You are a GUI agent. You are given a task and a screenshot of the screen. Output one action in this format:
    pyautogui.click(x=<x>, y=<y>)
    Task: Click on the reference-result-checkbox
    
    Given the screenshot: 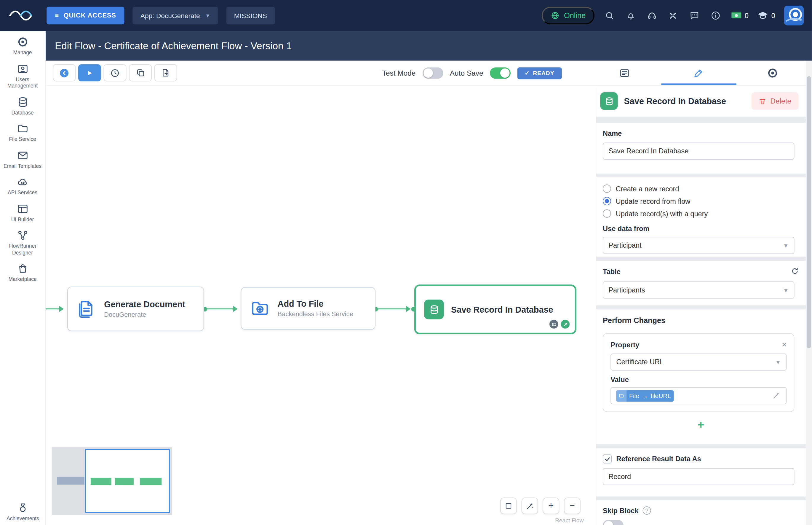 What is the action you would take?
    pyautogui.click(x=607, y=459)
    